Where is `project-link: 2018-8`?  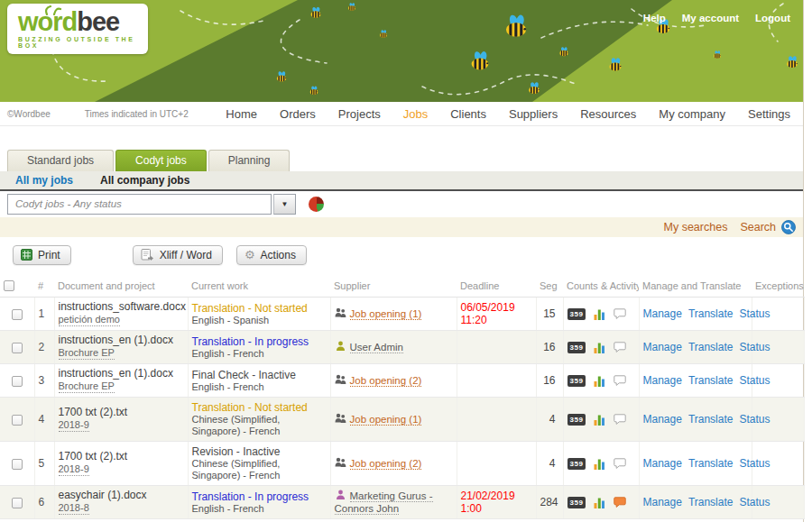
project-link: 2018-8 is located at coordinates (74, 508).